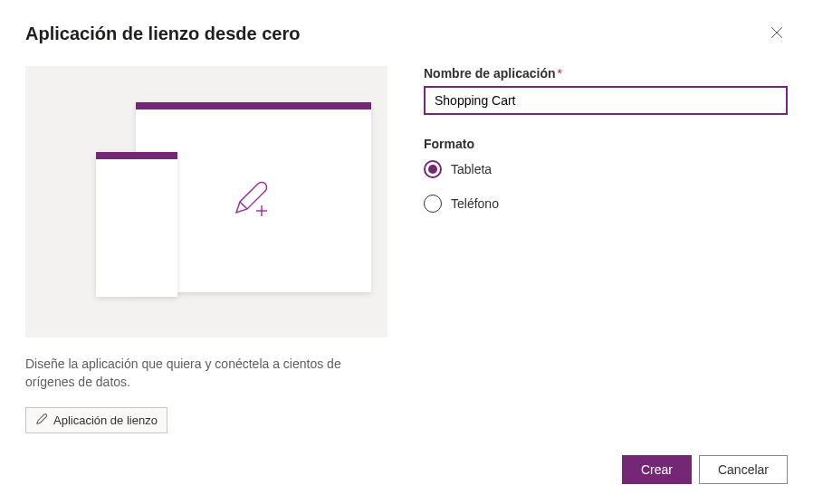  I want to click on pen-icon, so click(42, 420).